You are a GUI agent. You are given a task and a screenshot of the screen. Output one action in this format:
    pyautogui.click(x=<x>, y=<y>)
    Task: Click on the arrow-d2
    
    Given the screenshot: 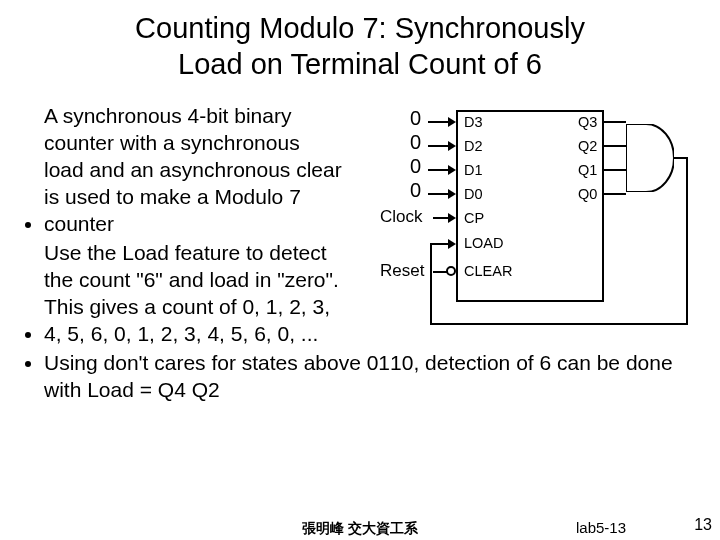 What is the action you would take?
    pyautogui.click(x=452, y=146)
    